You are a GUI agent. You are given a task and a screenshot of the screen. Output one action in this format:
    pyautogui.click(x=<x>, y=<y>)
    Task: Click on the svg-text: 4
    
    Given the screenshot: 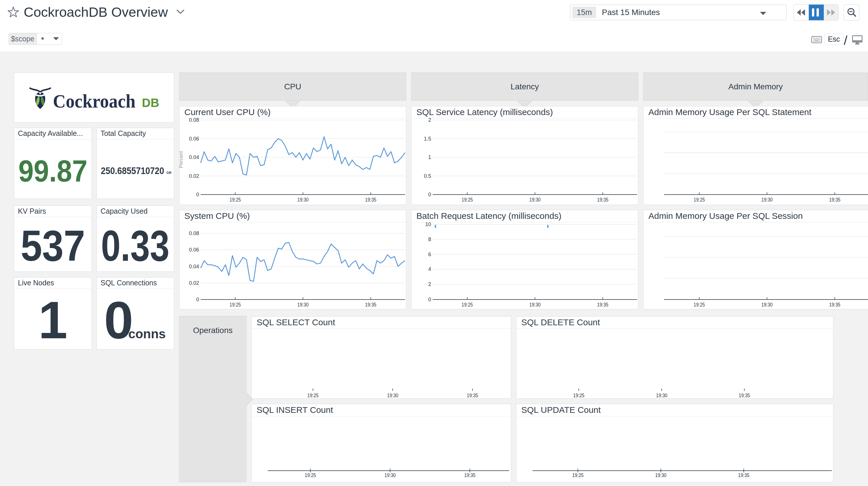 What is the action you would take?
    pyautogui.click(x=430, y=269)
    